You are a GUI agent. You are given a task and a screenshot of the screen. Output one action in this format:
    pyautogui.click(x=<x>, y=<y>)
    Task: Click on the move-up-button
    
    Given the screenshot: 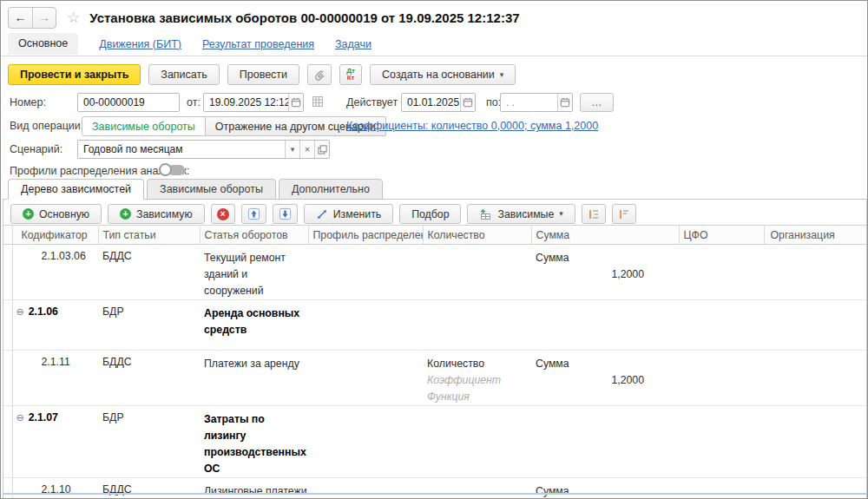 What is the action you would take?
    pyautogui.click(x=253, y=213)
    